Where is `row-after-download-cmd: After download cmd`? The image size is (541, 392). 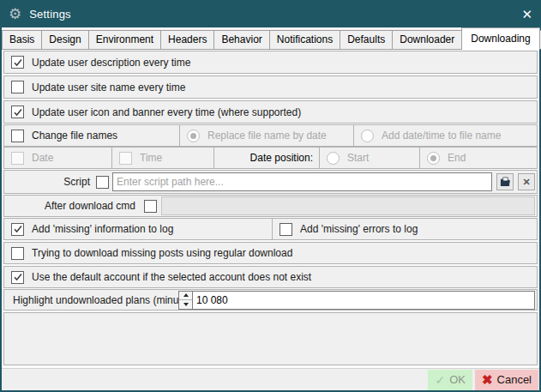
row-after-download-cmd: After download cmd is located at coordinates (271, 206).